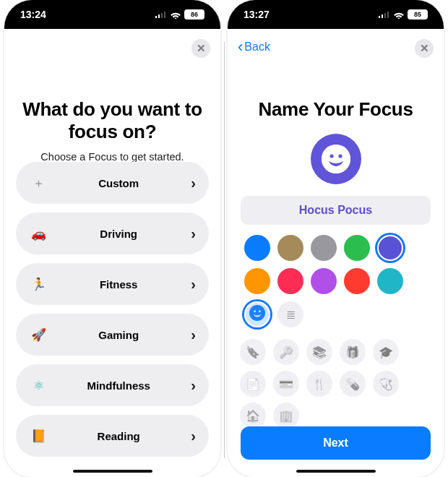 Image resolution: width=448 pixels, height=477 pixels. What do you see at coordinates (253, 416) in the screenshot?
I see `home-icon: 🏠` at bounding box center [253, 416].